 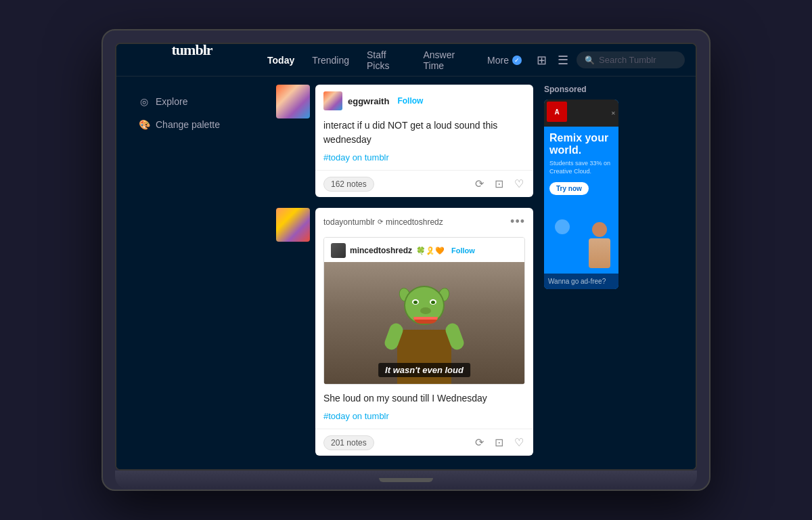 I want to click on post-1-body: interact if u did NOT get a loud sound t…, so click(x=424, y=143).